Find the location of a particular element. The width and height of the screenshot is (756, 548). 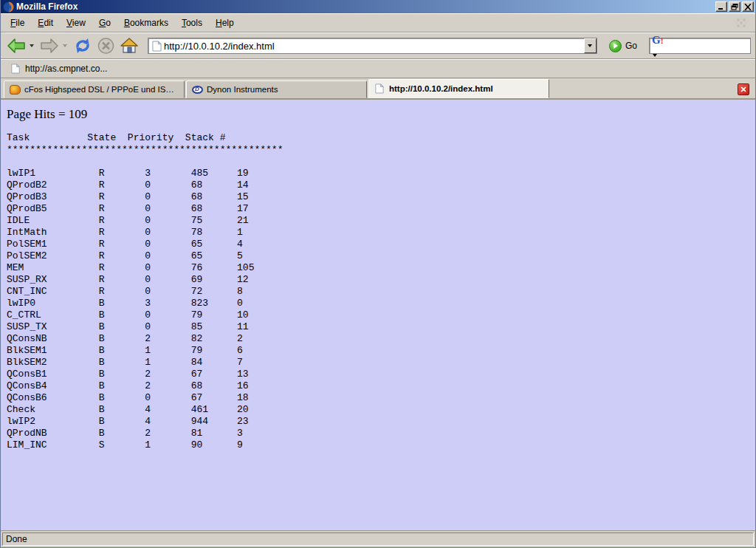

table-row: PolSEM1 R 0 65 4 is located at coordinates (378, 244).